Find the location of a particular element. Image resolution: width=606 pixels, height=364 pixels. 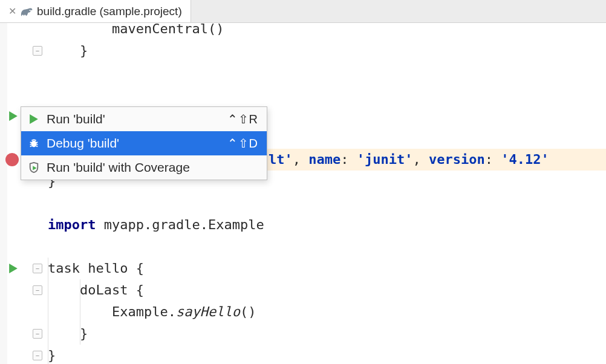

gutter-strip is located at coordinates (4, 193).